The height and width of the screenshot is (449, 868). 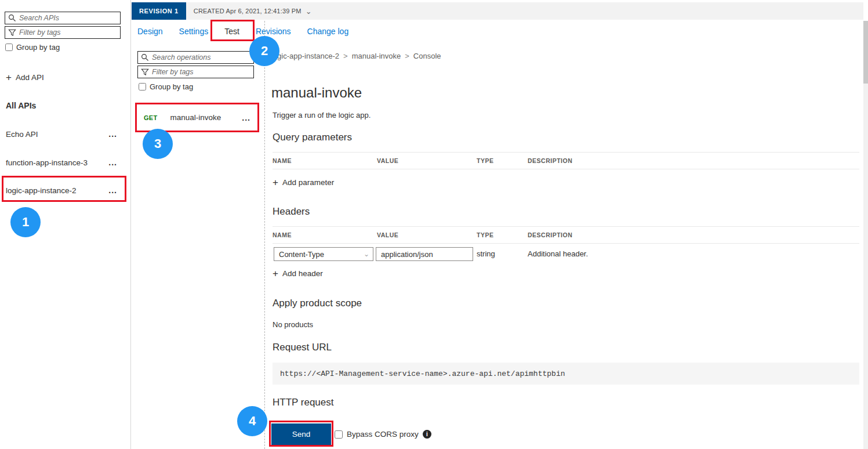 I want to click on api-item-label: logic-app-instance-2, so click(x=41, y=190).